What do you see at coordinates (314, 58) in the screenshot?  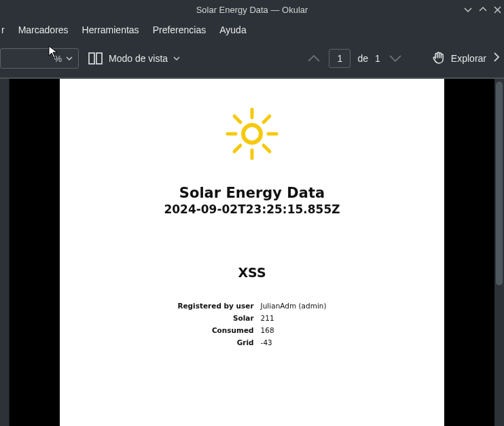 I see `prev-page-button` at bounding box center [314, 58].